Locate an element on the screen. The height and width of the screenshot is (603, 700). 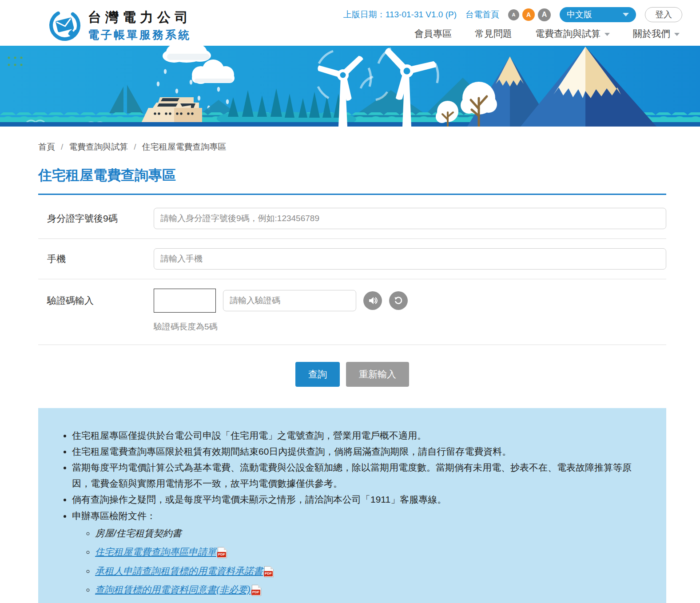
attached-docs-list: 房屋/住宅租賃契約書 住宅租屋電費查詢專區申請單PDF 承租人申請查詢租賃標的用… is located at coordinates (360, 562).